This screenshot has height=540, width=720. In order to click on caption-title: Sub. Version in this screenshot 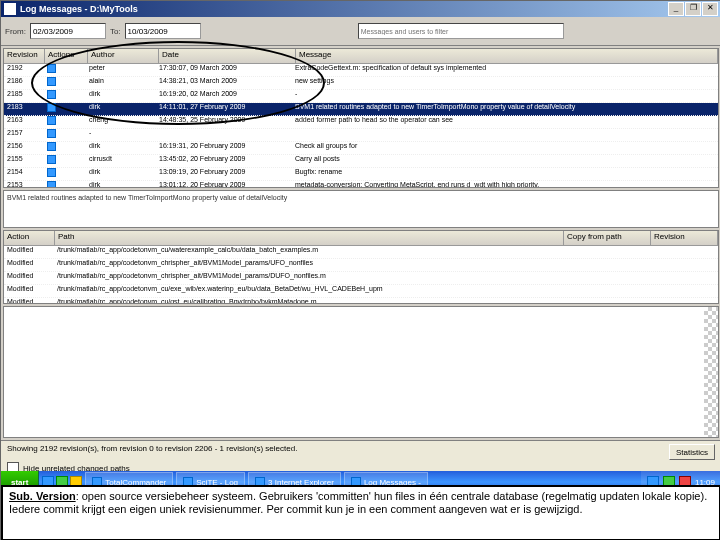, I will do `click(42, 496)`.